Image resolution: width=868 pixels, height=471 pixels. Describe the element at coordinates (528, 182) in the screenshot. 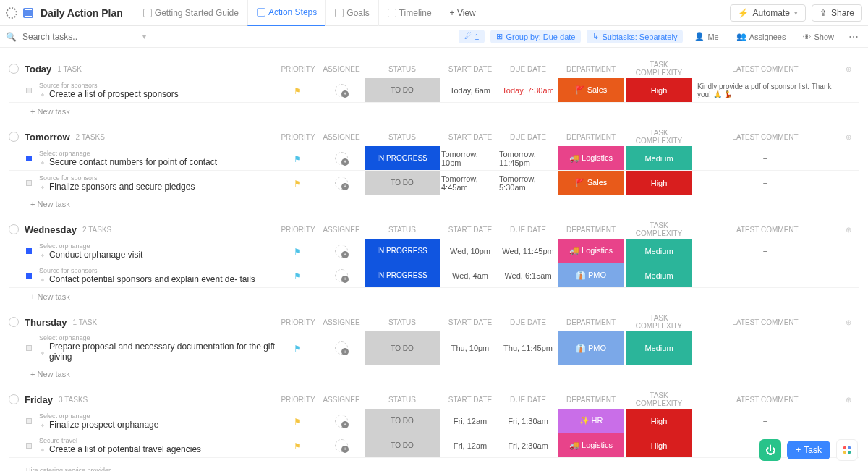

I see `due-cell: Tomorrow, 5:30am` at that location.